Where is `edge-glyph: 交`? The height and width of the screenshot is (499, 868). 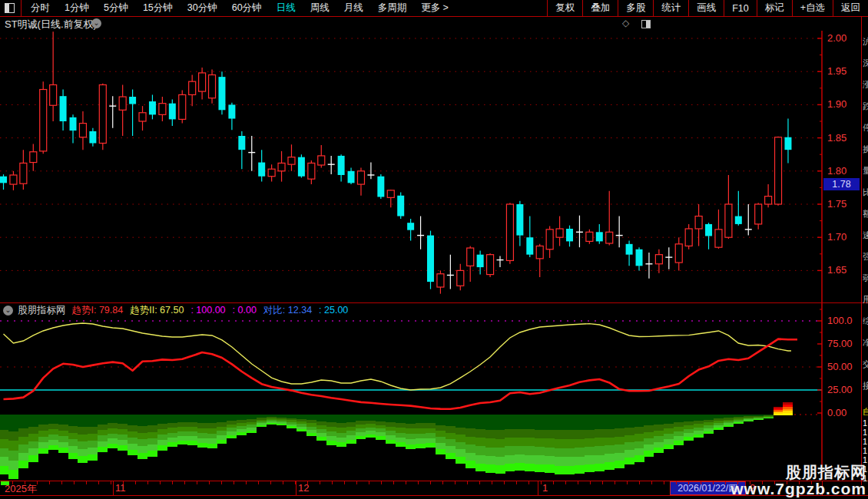
edge-glyph: 交 is located at coordinates (865, 364).